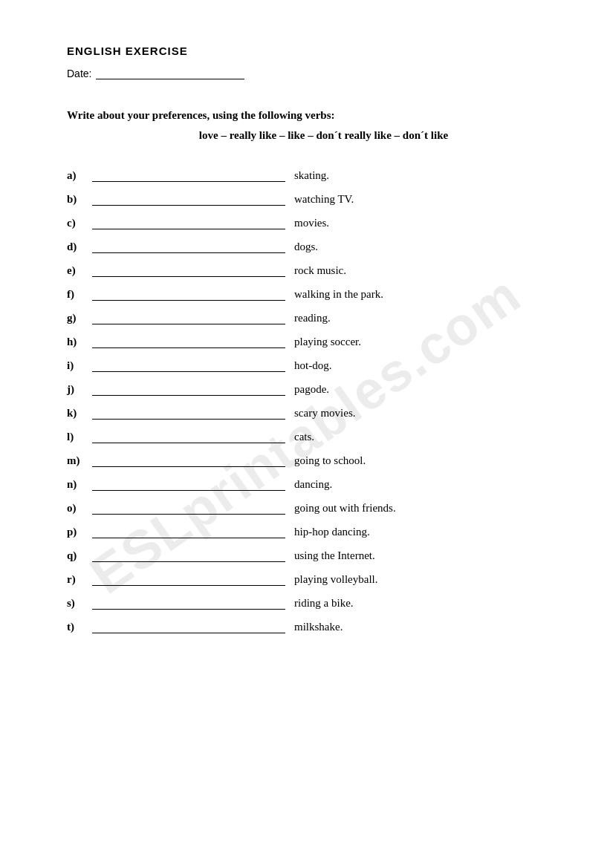  What do you see at coordinates (309, 389) in the screenshot?
I see `exercise-item: j)pagode.` at bounding box center [309, 389].